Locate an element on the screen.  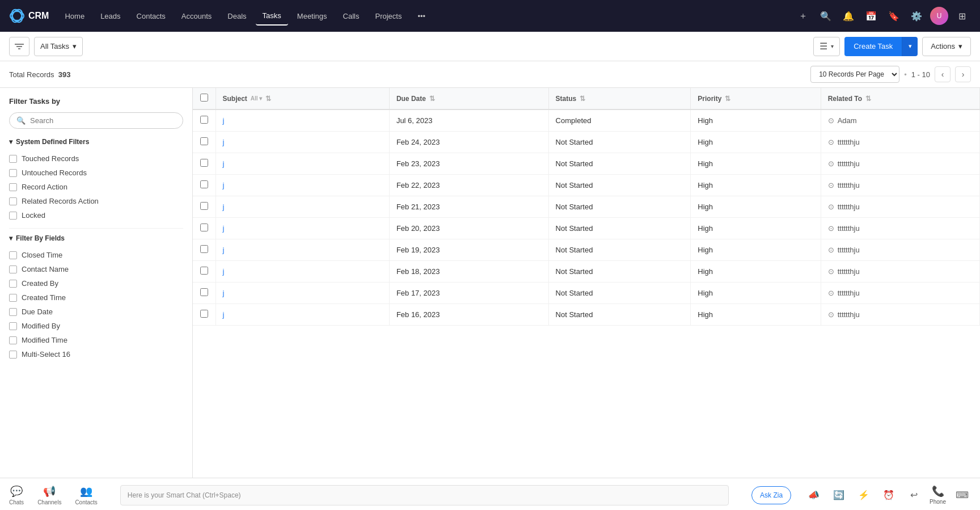
nav-projects: Projects is located at coordinates (388, 16).